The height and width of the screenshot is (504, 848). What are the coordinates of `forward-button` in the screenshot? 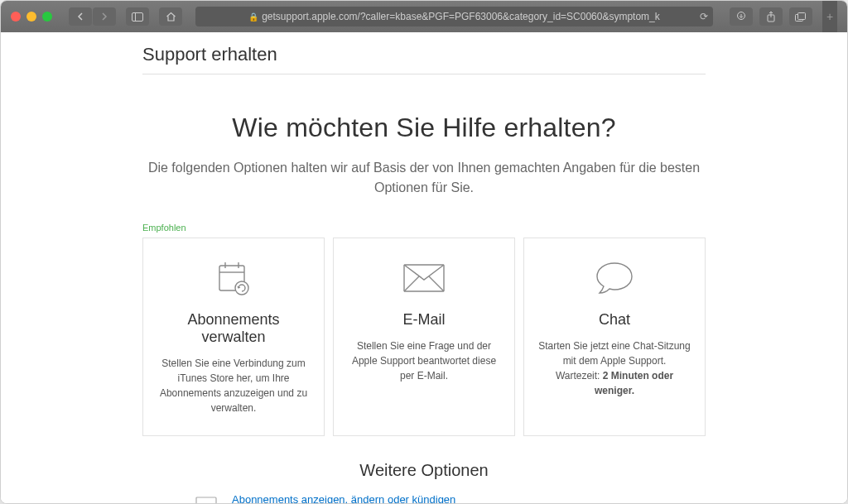 It's located at (104, 17).